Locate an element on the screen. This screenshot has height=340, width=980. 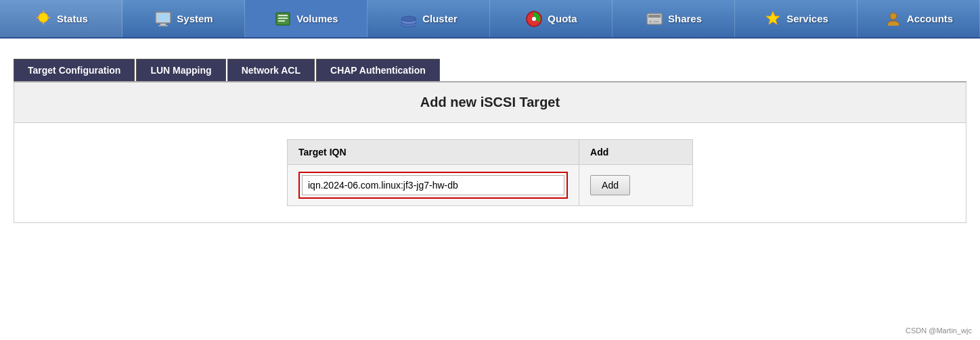
col-add-header: Add is located at coordinates (636, 153).